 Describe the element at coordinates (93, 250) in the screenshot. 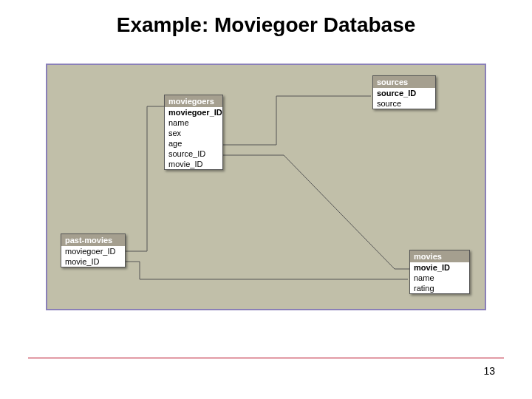

I see `table-past-movies: past-movies moviegoer_ID movie_ID` at that location.